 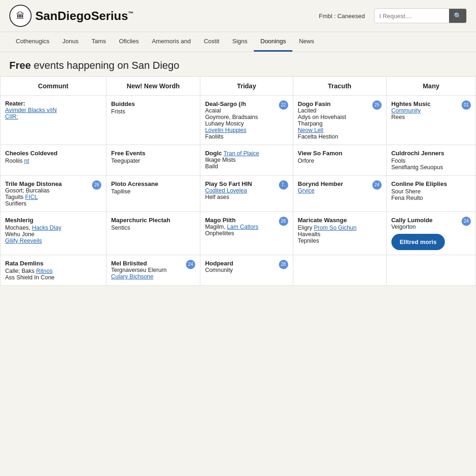 What do you see at coordinates (153, 86) in the screenshot?
I see `col-header-new-wordh: New! New Wordh` at bounding box center [153, 86].